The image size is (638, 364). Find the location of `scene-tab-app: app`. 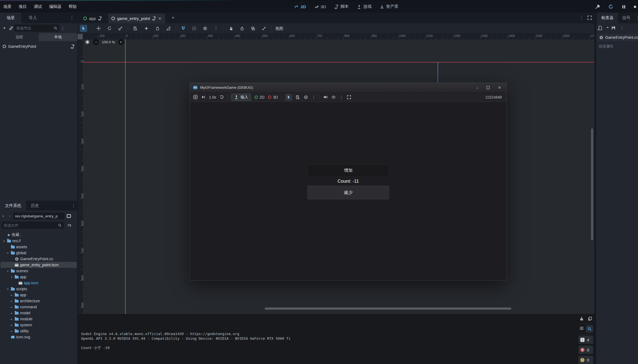

scene-tab-app: app is located at coordinates (93, 19).